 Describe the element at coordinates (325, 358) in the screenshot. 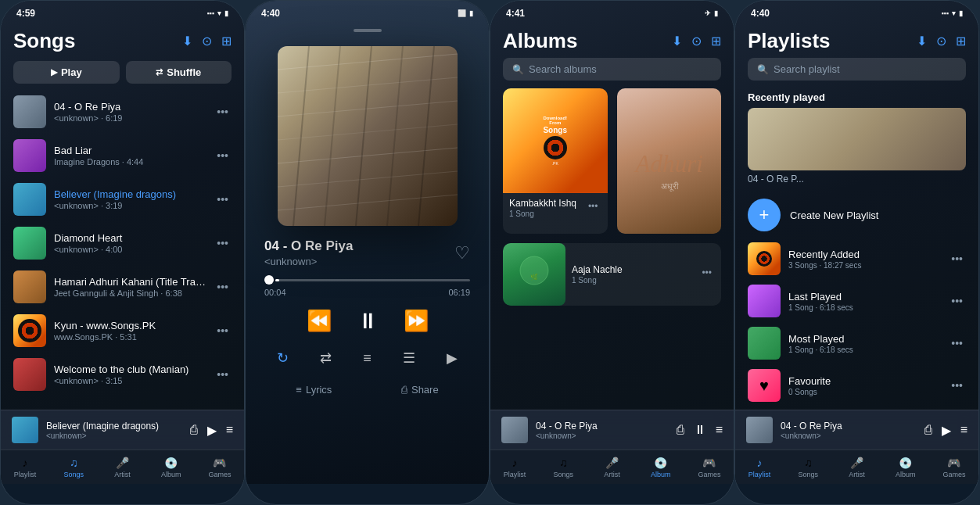

I see `shuffle-extra-button: ⇄` at that location.